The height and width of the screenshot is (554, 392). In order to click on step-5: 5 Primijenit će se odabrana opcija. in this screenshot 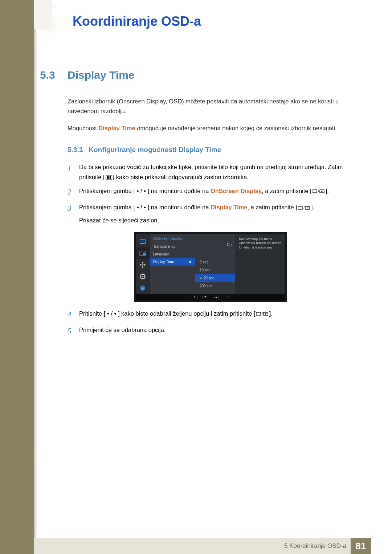, I will do `click(213, 331)`.